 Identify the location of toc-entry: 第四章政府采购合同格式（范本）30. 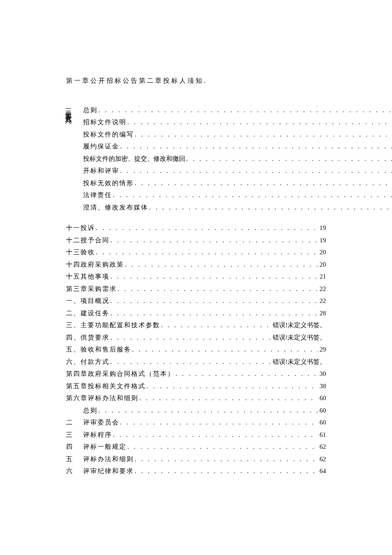
(196, 374).